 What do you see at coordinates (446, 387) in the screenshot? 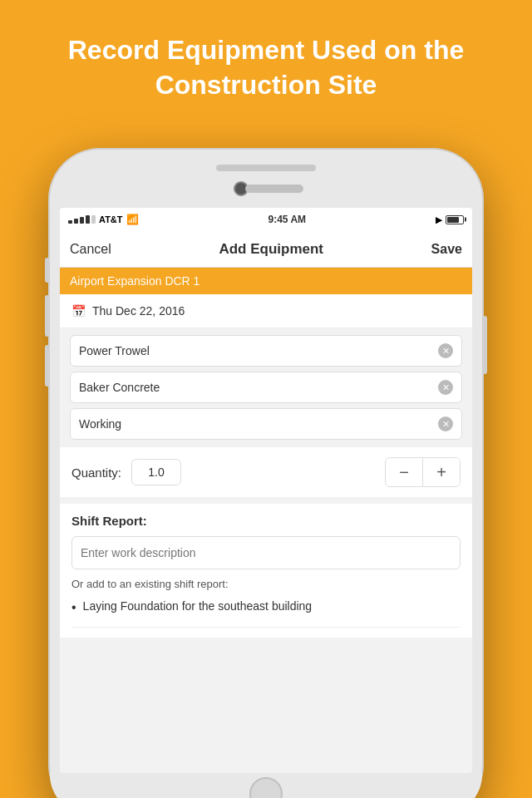
I see `company-clear-button: ✕` at bounding box center [446, 387].